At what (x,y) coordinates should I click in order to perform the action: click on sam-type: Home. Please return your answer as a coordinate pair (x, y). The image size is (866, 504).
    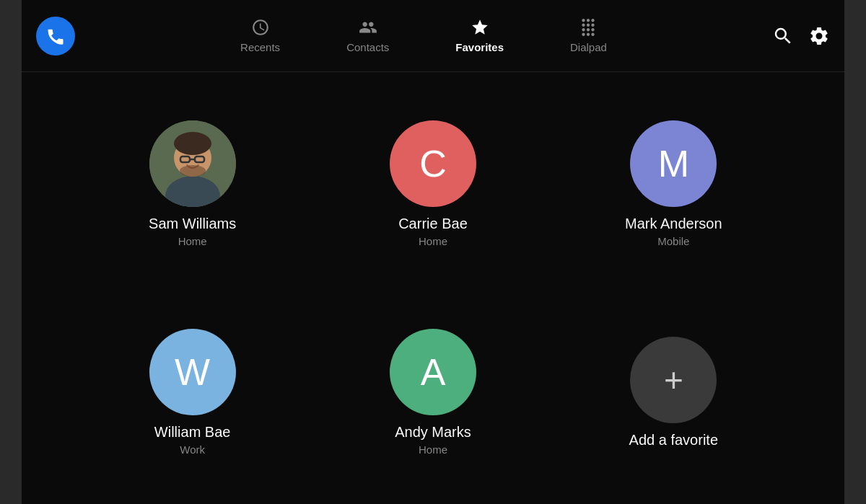
    Looking at the image, I should click on (193, 241).